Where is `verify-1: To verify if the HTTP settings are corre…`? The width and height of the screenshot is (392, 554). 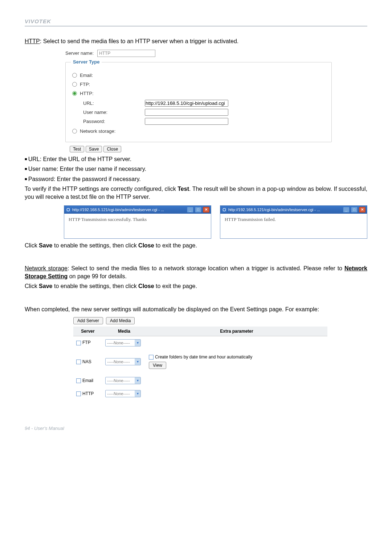
verify-1: To verify if the HTTP settings are corre… is located at coordinates (101, 189).